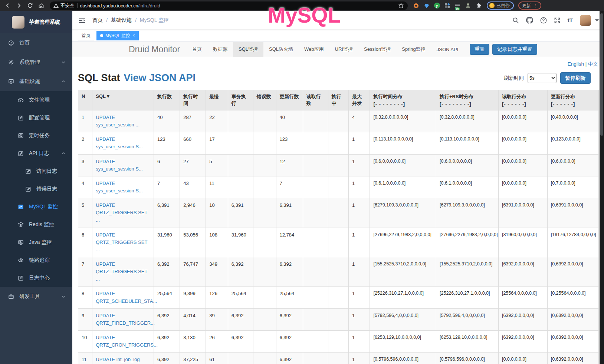 The height and width of the screenshot is (364, 604). I want to click on extension-squares-icon, so click(447, 6).